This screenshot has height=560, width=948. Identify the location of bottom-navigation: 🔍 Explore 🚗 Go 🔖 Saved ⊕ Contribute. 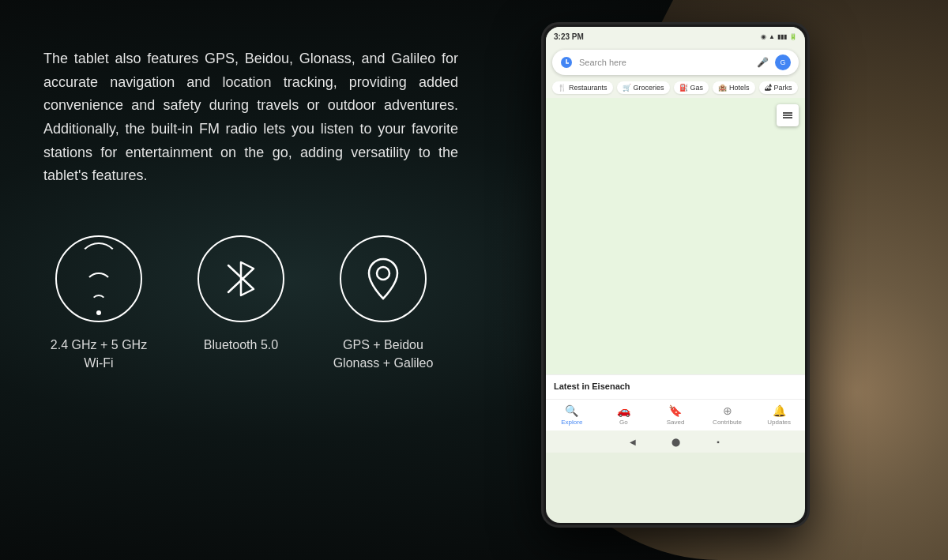
(675, 415).